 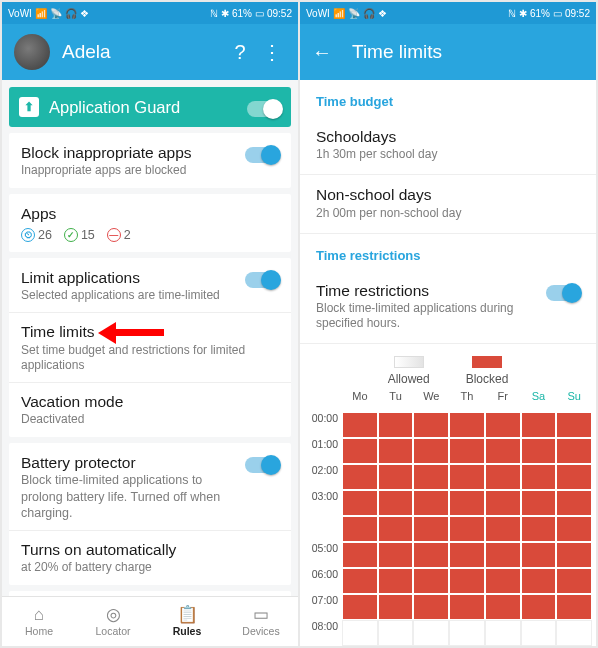 What do you see at coordinates (563, 293) in the screenshot?
I see `time-restrictions-toggle` at bounding box center [563, 293].